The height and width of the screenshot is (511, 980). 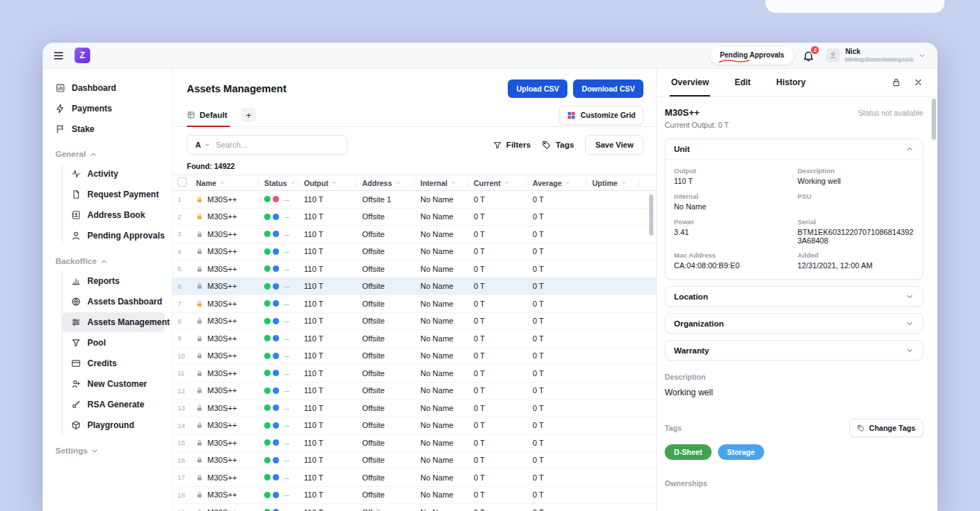 What do you see at coordinates (896, 82) in the screenshot?
I see `lock-icon` at bounding box center [896, 82].